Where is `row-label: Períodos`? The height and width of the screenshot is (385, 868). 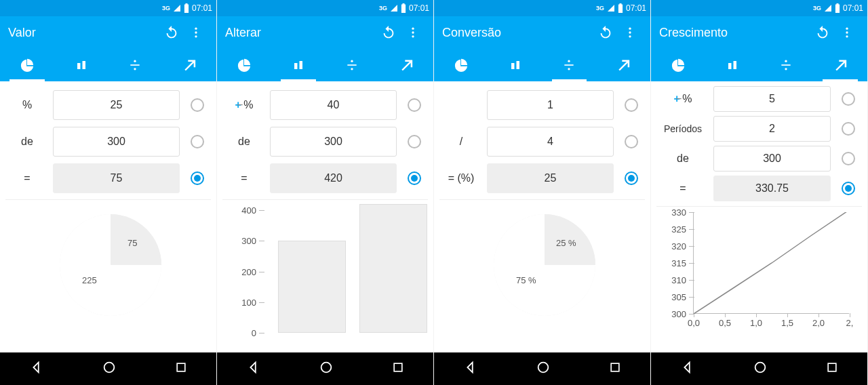
row-label: Períodos is located at coordinates (683, 129).